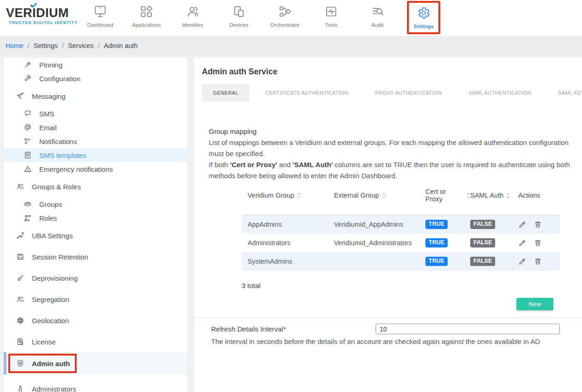 This screenshot has width=582, height=392. I want to click on orchestrator-icon, so click(285, 11).